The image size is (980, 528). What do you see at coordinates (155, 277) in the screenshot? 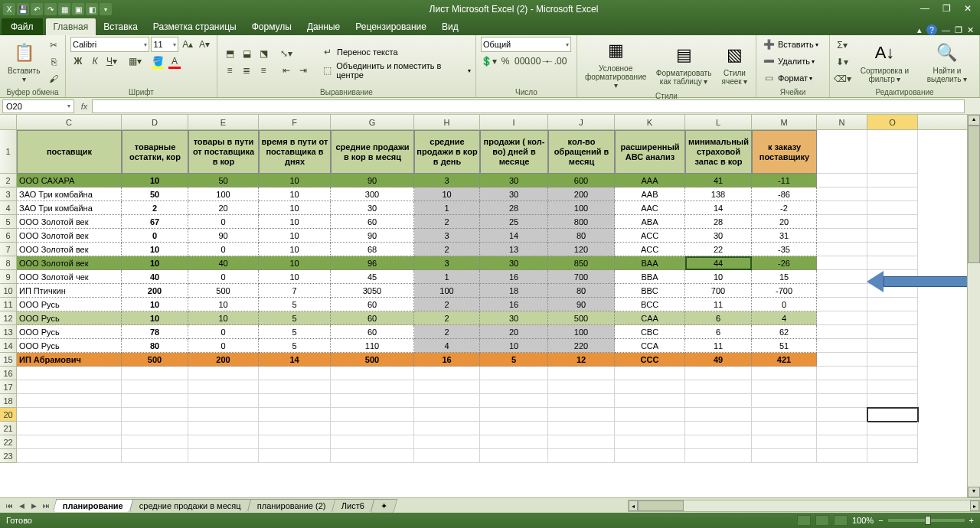
I see `data-cell: 40` at bounding box center [155, 277].